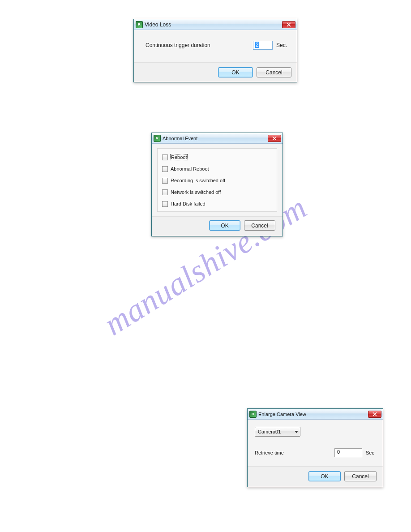 The image size is (411, 532). I want to click on option-network-off: Network is switched off, so click(217, 192).